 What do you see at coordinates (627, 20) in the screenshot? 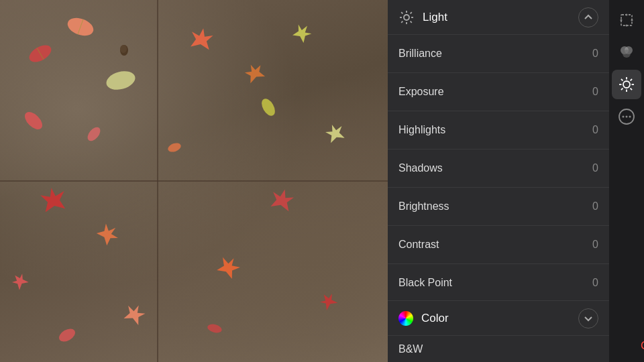
I see `crop-tool-button` at bounding box center [627, 20].